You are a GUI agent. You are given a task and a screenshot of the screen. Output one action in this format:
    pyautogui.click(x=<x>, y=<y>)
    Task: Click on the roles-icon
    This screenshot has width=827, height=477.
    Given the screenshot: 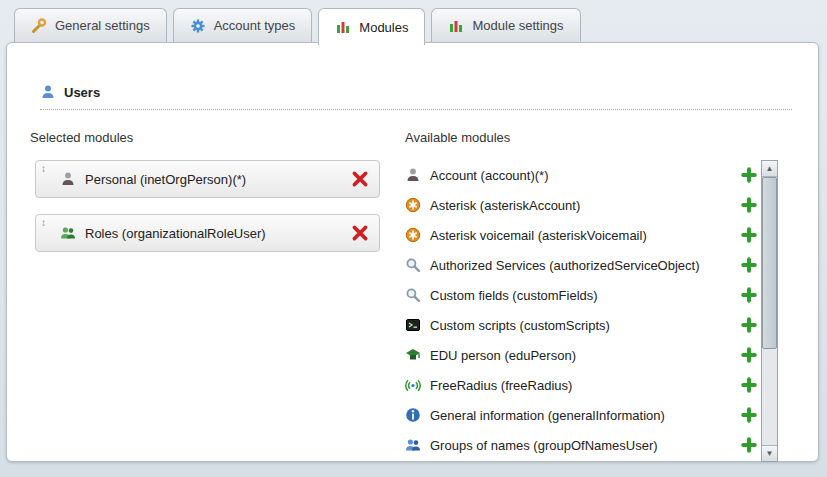 What is the action you would take?
    pyautogui.click(x=68, y=233)
    